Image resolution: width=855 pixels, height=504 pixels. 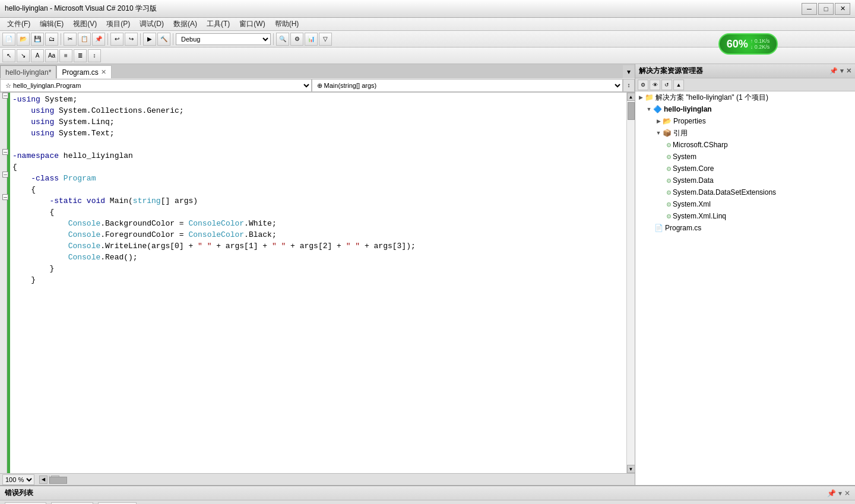 What do you see at coordinates (694, 169) in the screenshot?
I see `ref-label-3: System.Core` at bounding box center [694, 169].